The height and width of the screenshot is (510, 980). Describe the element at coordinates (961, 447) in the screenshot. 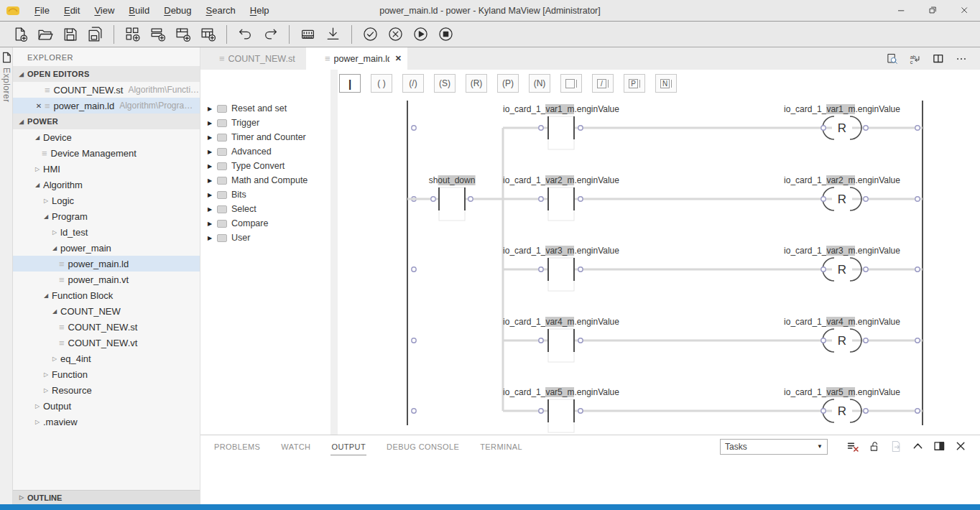

I see `close-panel-button` at that location.